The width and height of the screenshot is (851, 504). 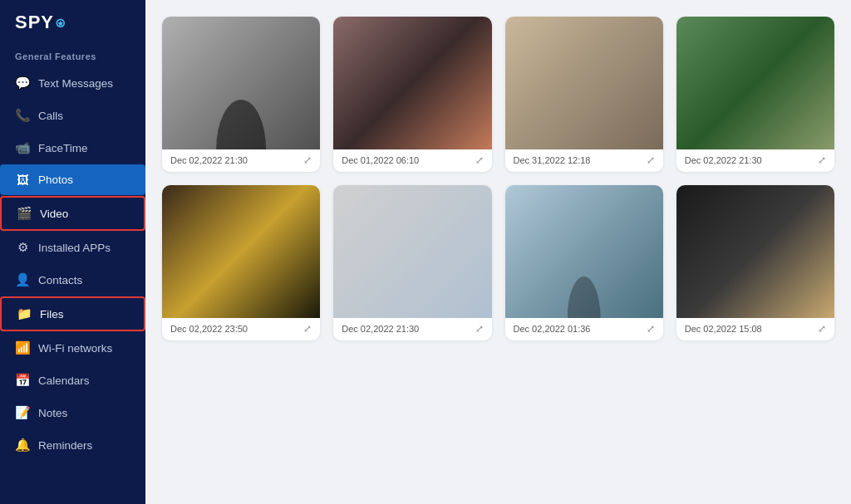 I want to click on sidebar-item-label-video: Video, so click(x=54, y=214).